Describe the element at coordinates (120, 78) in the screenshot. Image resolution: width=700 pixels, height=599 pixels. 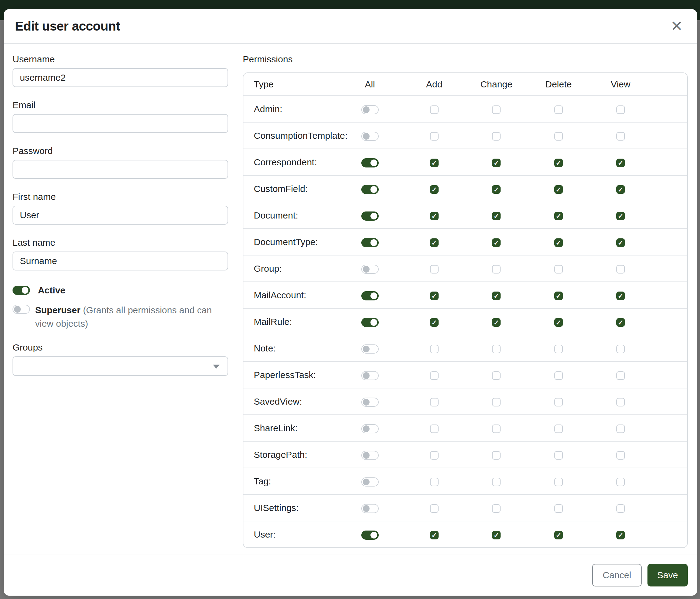
I see `username-input` at that location.